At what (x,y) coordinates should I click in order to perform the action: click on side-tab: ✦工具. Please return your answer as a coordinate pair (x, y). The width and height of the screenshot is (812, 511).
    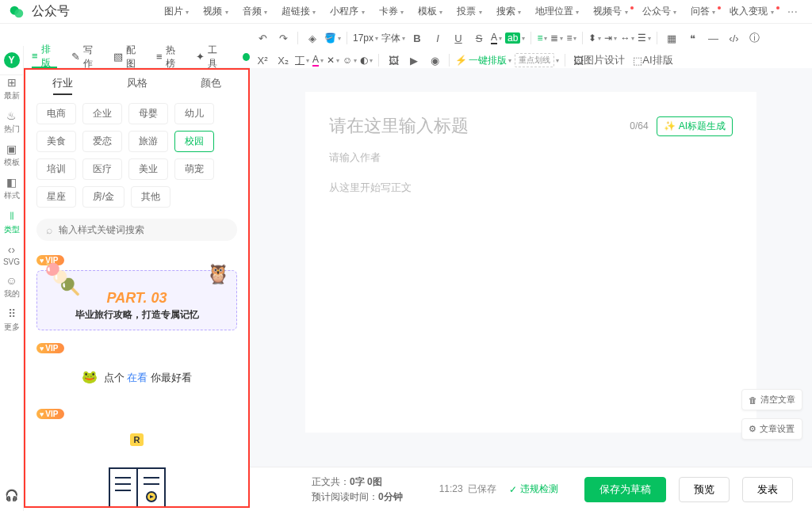
    Looking at the image, I should click on (209, 57).